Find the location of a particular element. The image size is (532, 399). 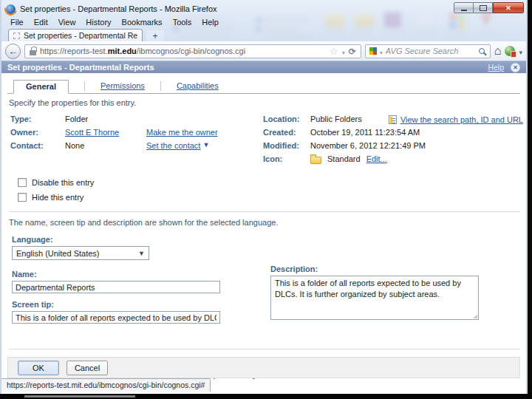

section-divider is located at coordinates (265, 211).